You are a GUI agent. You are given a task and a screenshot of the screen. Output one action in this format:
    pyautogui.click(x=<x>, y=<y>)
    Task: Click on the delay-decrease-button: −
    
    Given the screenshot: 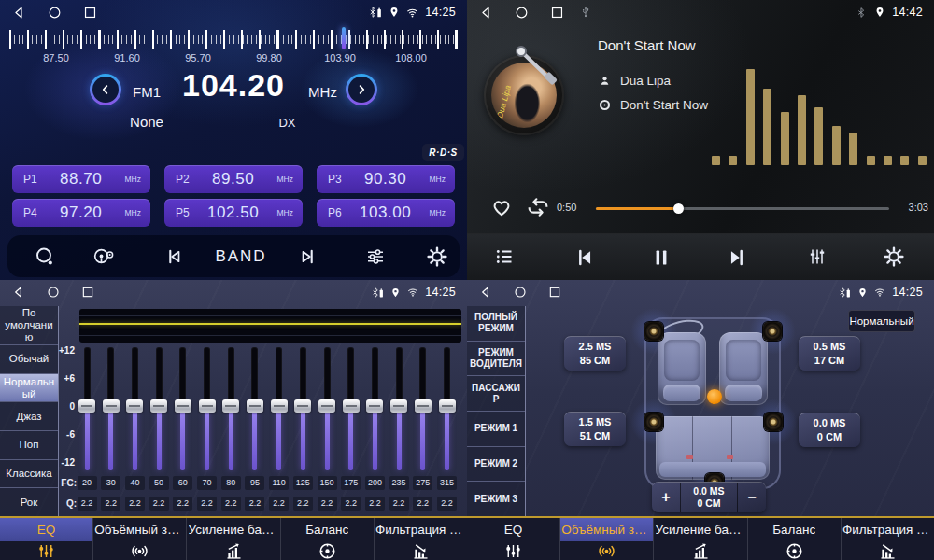 What is the action you would take?
    pyautogui.click(x=751, y=497)
    